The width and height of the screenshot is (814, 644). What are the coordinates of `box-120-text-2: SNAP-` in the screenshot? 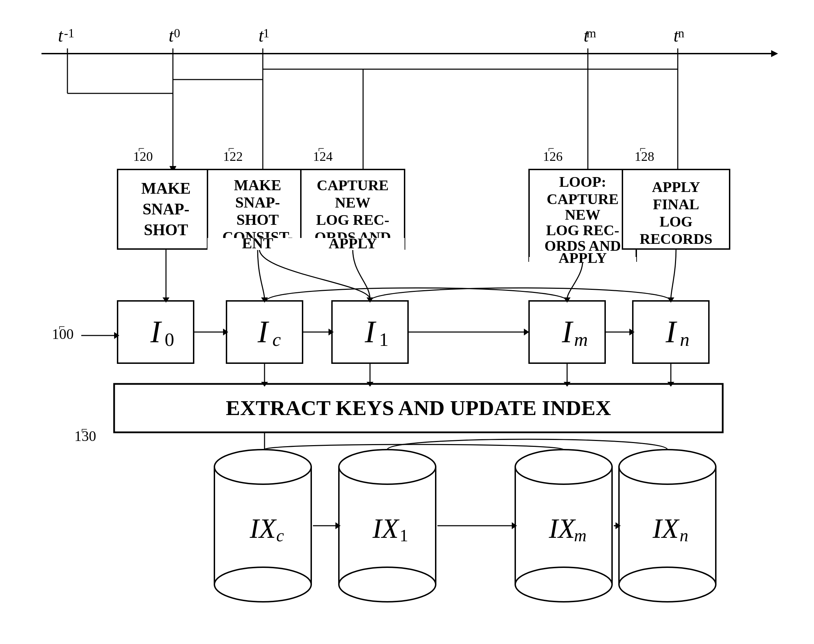 It's located at (166, 209).